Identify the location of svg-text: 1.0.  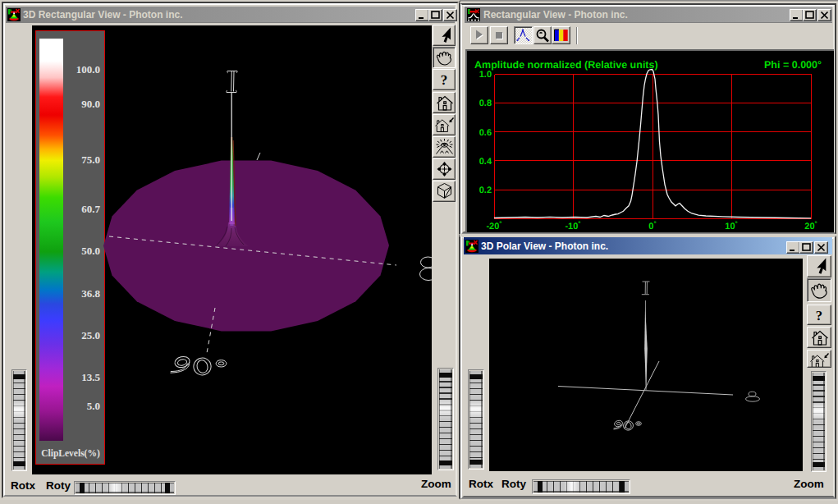
(486, 75).